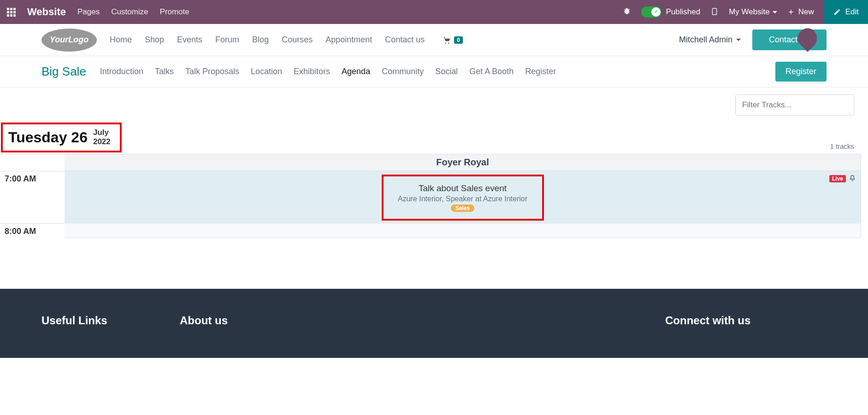  Describe the element at coordinates (32, 231) in the screenshot. I see `time-label-8am: 8:00 AM` at that location.